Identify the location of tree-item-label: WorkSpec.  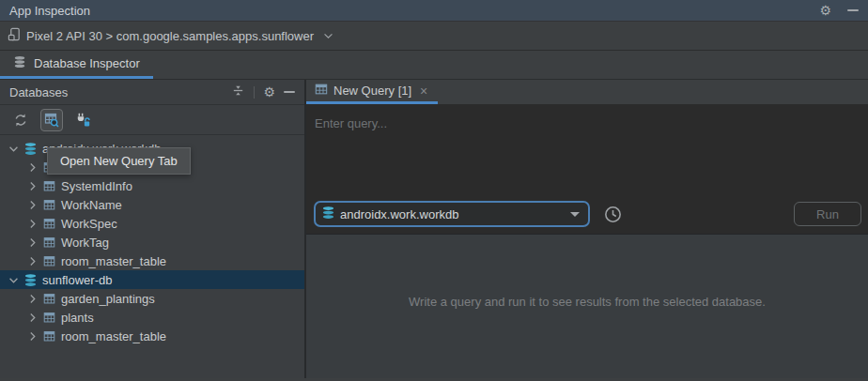
(89, 223).